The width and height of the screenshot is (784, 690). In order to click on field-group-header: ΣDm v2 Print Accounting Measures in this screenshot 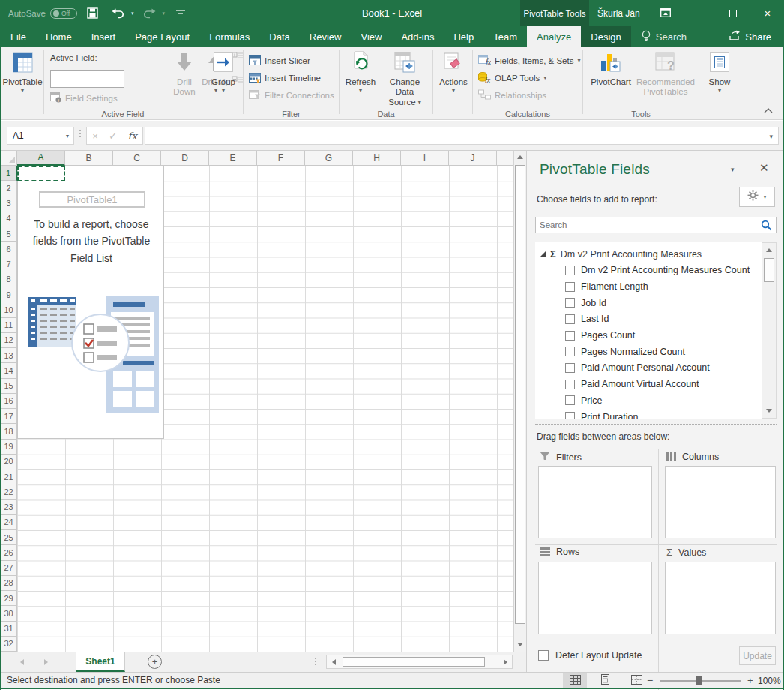, I will do `click(648, 254)`.